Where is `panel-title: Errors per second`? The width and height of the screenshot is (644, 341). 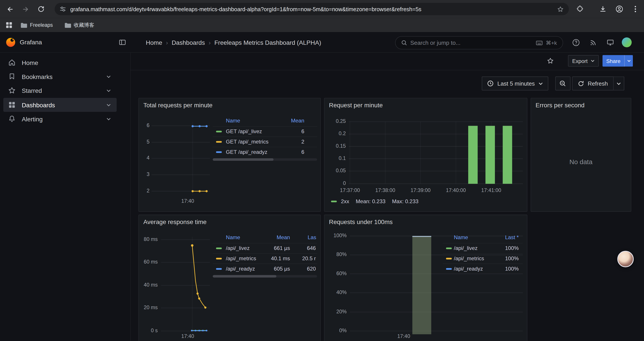
panel-title: Errors per second is located at coordinates (560, 105).